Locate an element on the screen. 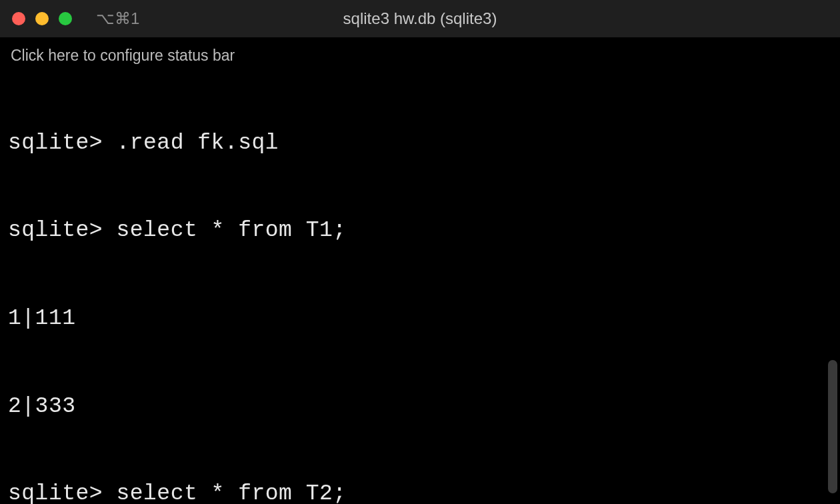  scrollbar is located at coordinates (833, 283).